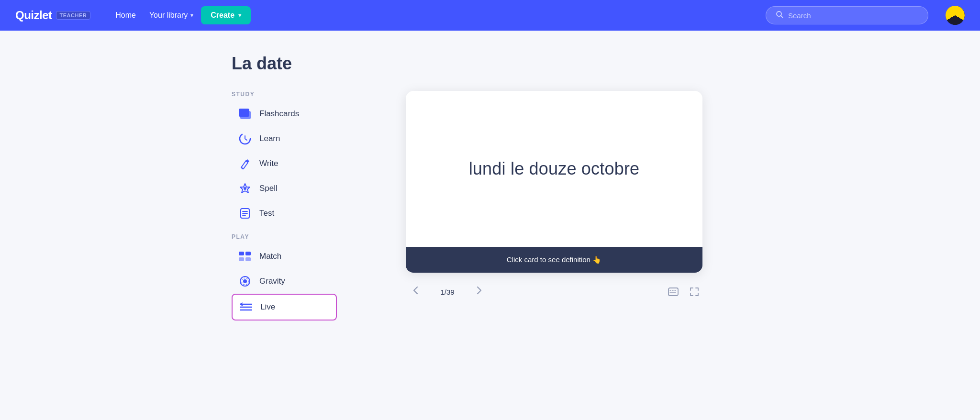 The height and width of the screenshot is (420, 980). I want to click on spell-icon, so click(245, 188).